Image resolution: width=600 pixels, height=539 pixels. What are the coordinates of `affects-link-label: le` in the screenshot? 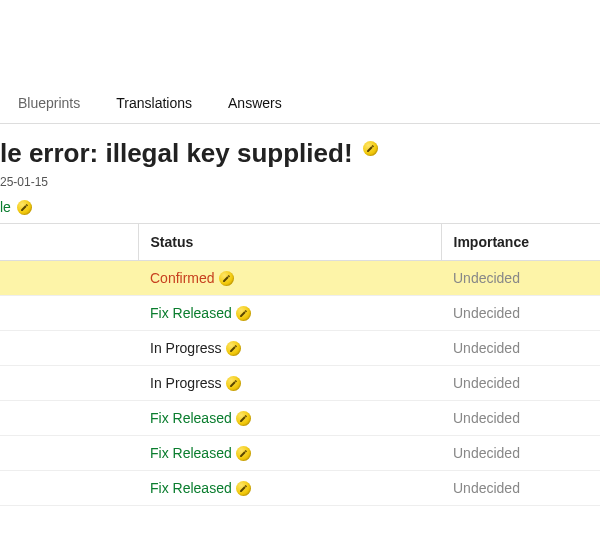 It's located at (6, 207).